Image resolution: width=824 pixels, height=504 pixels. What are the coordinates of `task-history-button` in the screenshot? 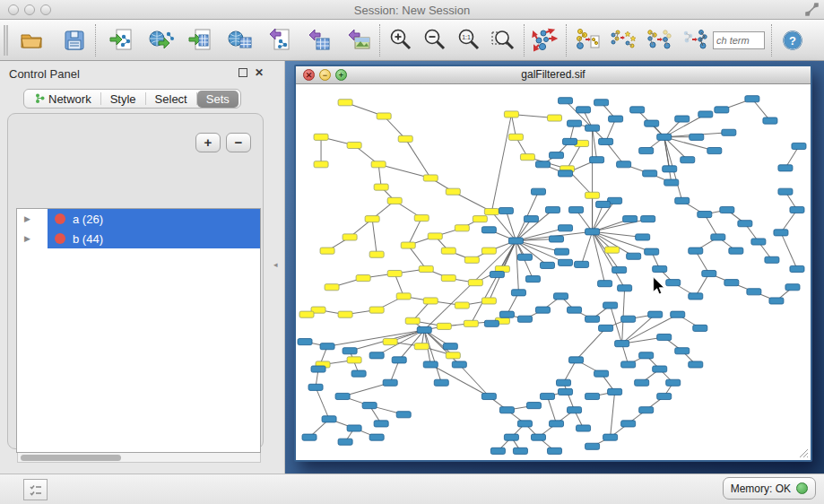 It's located at (36, 490).